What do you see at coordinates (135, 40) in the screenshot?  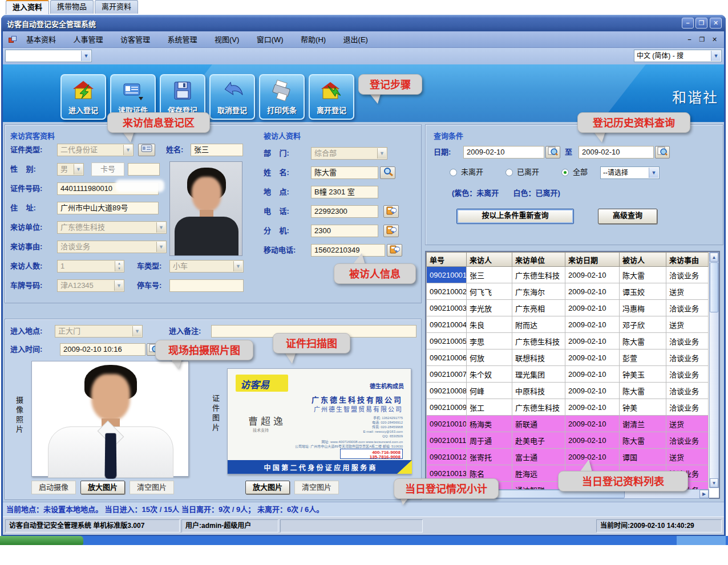 I see `menu-visitor: 访客管理` at bounding box center [135, 40].